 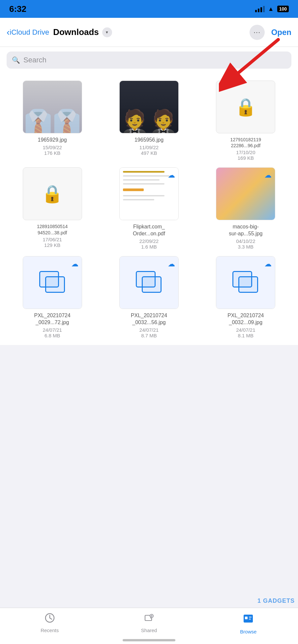 I want to click on list-item: 👔👔 1965929.jpg 15/09/22 176 KB, so click(x=52, y=121).